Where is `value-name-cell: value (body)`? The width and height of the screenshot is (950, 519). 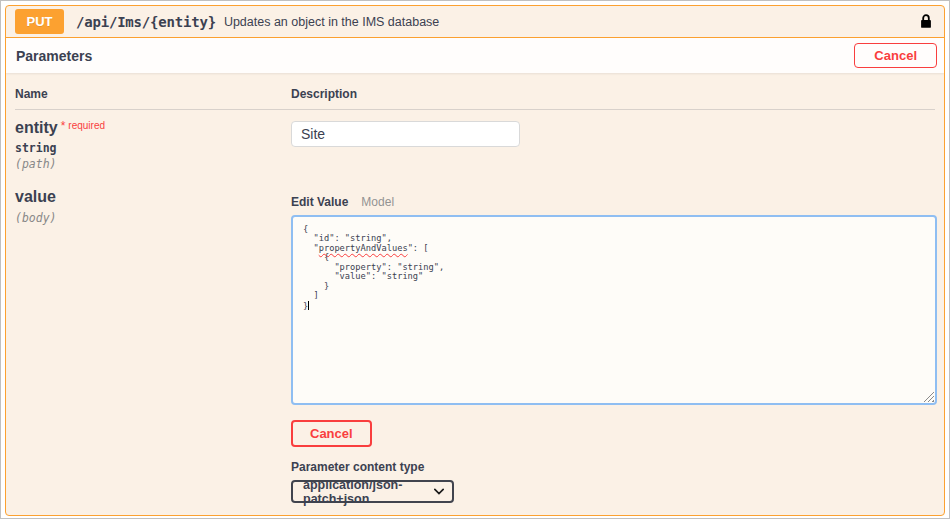
value-name-cell: value (body) is located at coordinates (153, 206).